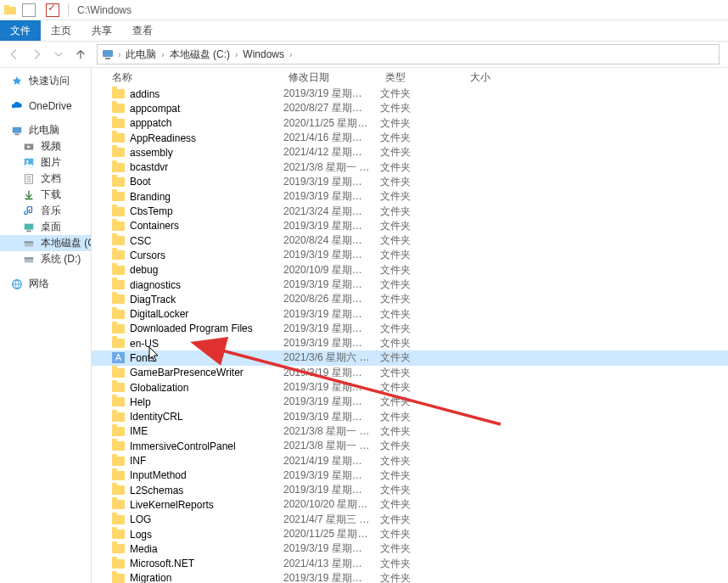  Describe the element at coordinates (410, 535) in the screenshot. I see `file-row: Logs2020/11/25 星期三 1...文件夹` at that location.